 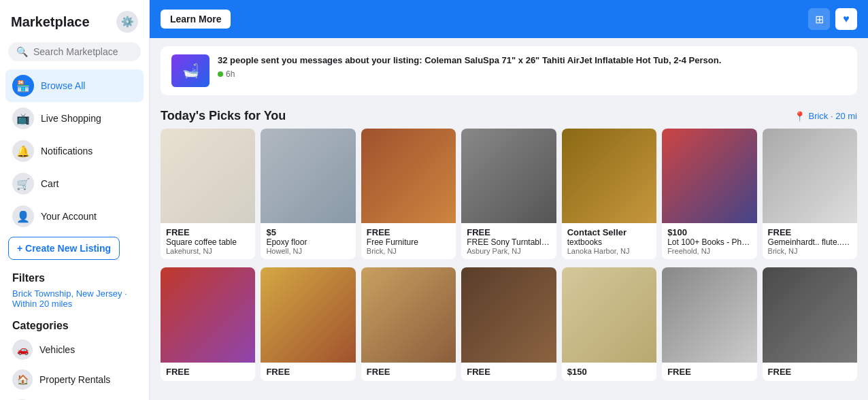 What do you see at coordinates (75, 86) in the screenshot?
I see `sidebar-item-browse-all: 🏪 Browse All` at bounding box center [75, 86].